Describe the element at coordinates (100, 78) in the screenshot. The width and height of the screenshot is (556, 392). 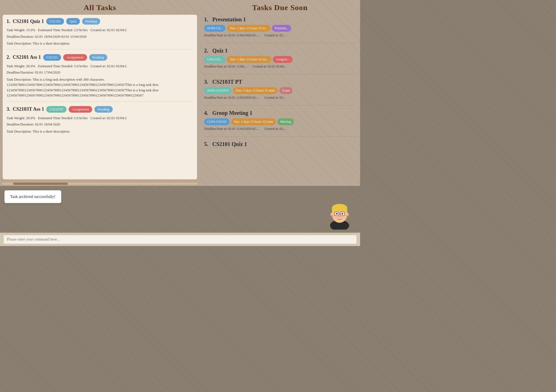
I see `task-card-2: 2. CS2101 Ass 1 CS2101 Assignment Pendin…` at that location.